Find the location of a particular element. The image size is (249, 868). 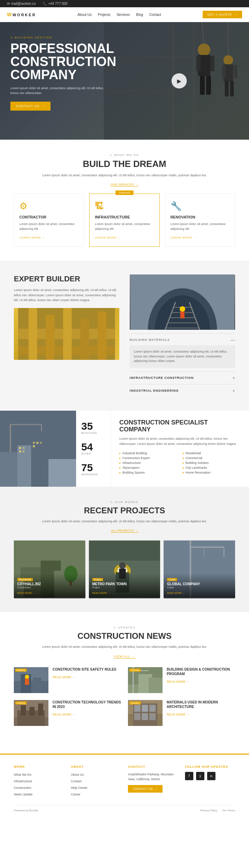

privacy-policy-link: Privacy Policy is located at coordinates (209, 810).